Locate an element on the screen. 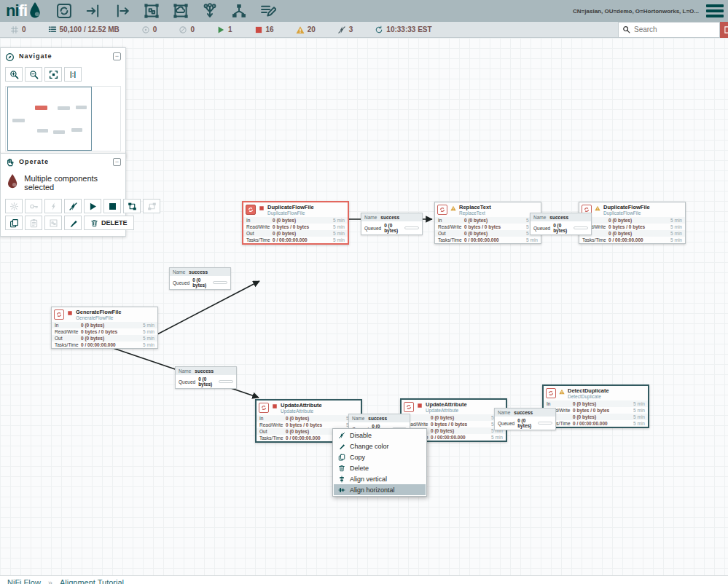  breadcrumb-root-link: NiFi Flow is located at coordinates (24, 581).